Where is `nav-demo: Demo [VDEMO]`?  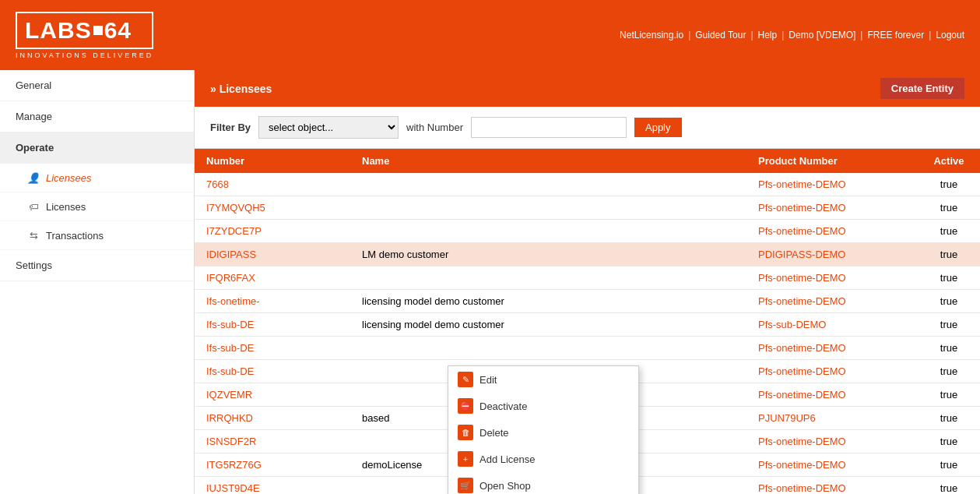
nav-demo: Demo [VDEMO] is located at coordinates (822, 35).